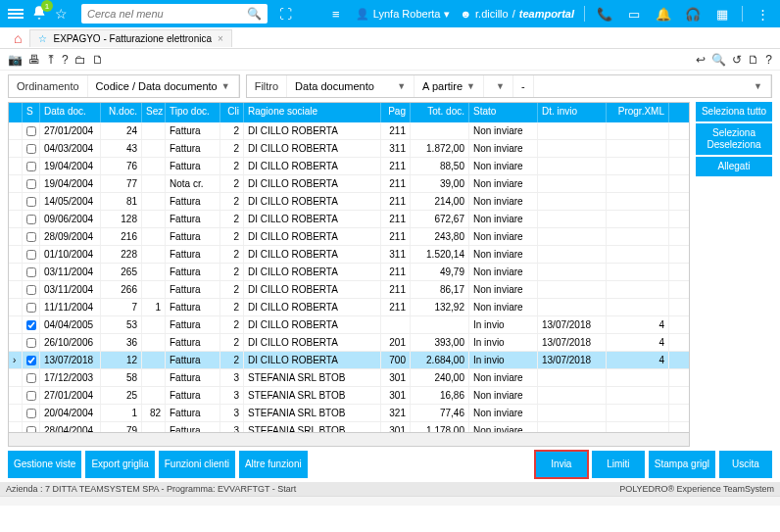 The image size is (780, 532). I want to click on table-row: 01/10/2004228Fattura2DI CILLO ROBERTA311…, so click(349, 255).